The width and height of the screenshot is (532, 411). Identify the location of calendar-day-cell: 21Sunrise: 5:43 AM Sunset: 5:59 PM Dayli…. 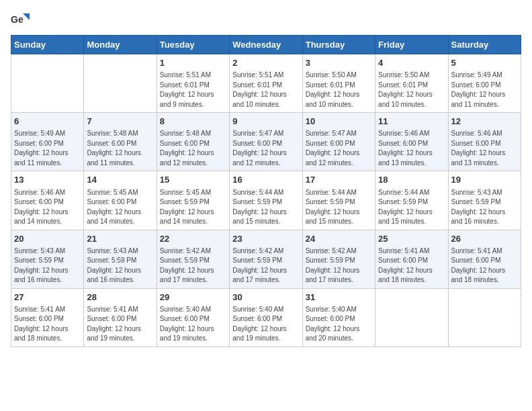
(120, 259).